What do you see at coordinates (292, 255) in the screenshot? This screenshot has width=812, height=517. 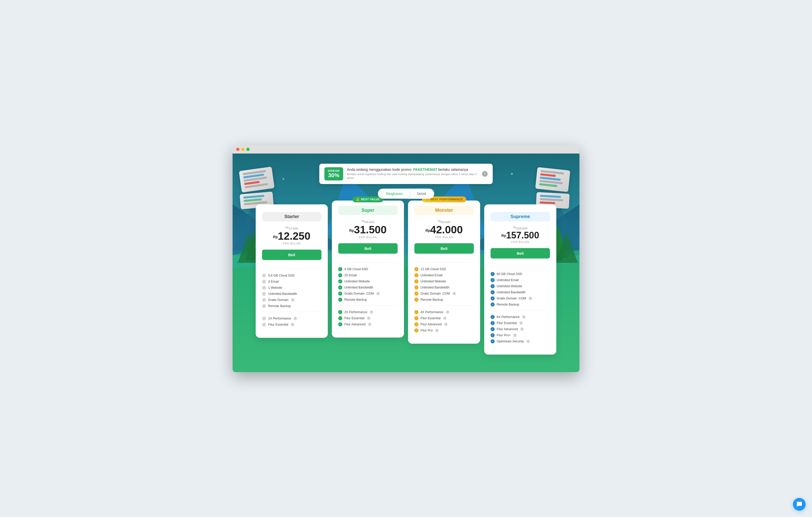 I see `beli-button-starter: Beli` at bounding box center [292, 255].